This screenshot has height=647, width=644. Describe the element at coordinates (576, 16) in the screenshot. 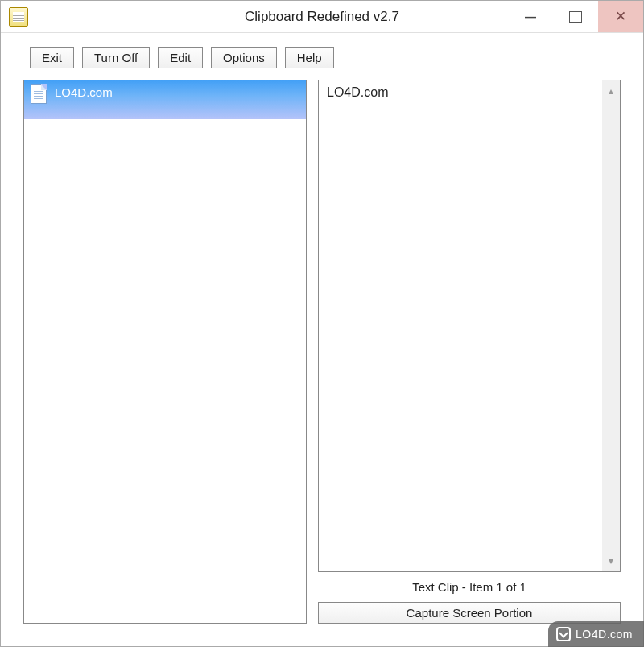

I see `maximize-button` at that location.